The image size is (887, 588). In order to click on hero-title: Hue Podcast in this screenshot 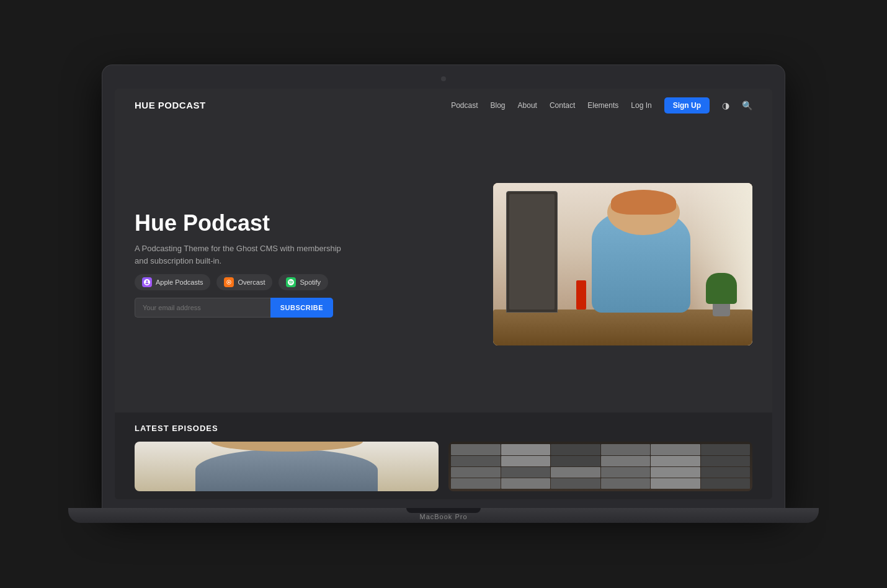, I will do `click(305, 223)`.